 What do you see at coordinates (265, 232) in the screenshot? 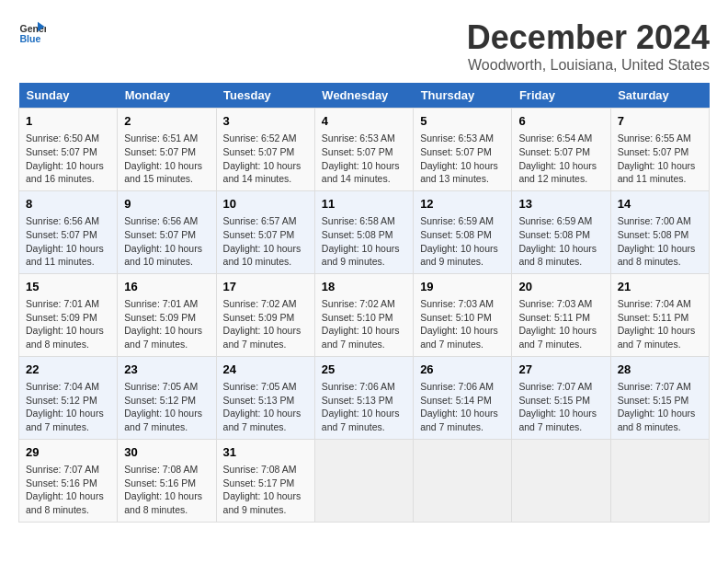
I see `calendar-cell: 10Sunrise: 6:57 AM Sunset: 5:07 PM Dayli…` at bounding box center [265, 232].